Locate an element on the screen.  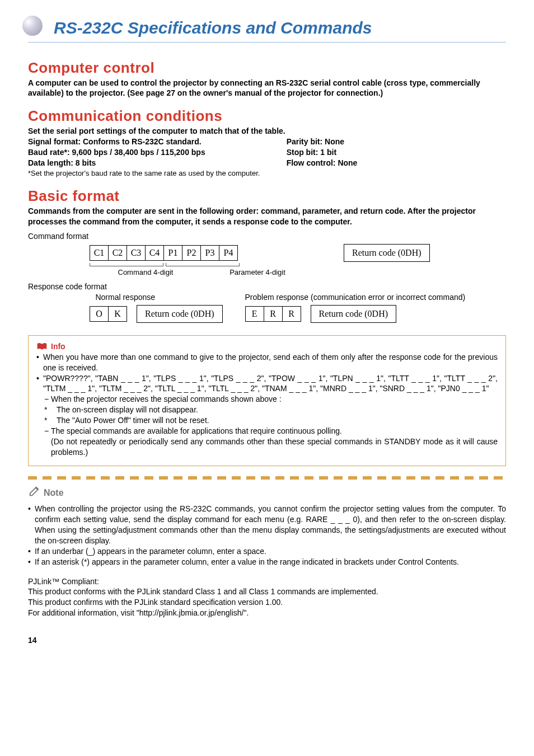
cmd-cell-p2: P2 is located at coordinates (191, 253).